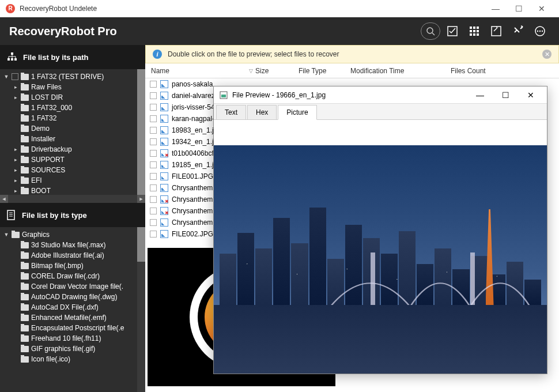  What do you see at coordinates (452, 31) in the screenshot?
I see `select-all-button` at bounding box center [452, 31].